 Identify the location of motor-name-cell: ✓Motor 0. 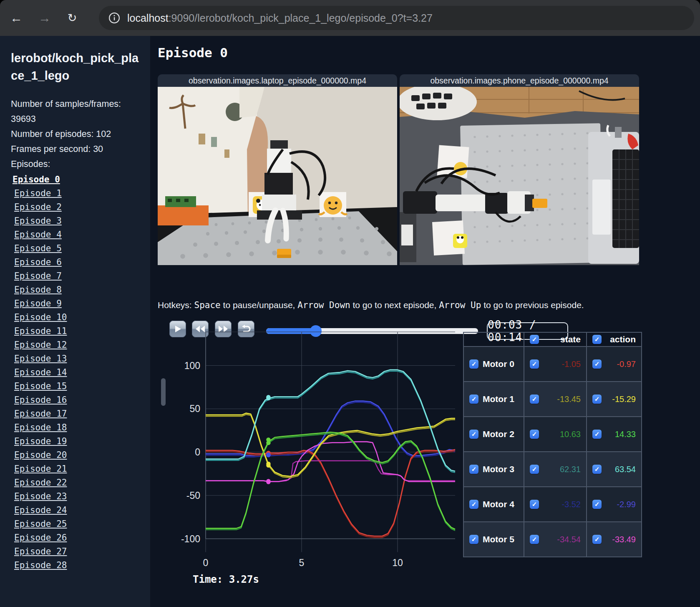
(494, 364).